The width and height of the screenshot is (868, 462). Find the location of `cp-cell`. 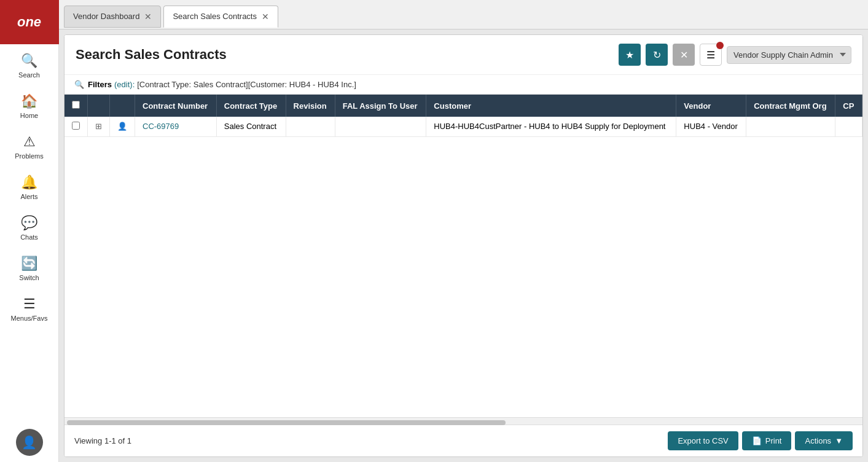

cp-cell is located at coordinates (849, 127).